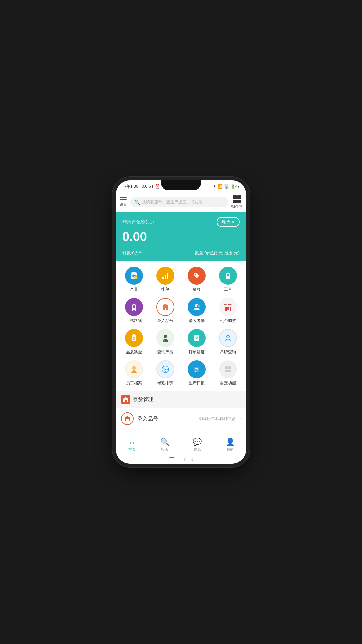  I want to click on icon-grid: ¥ 产量 排单, so click(181, 326).